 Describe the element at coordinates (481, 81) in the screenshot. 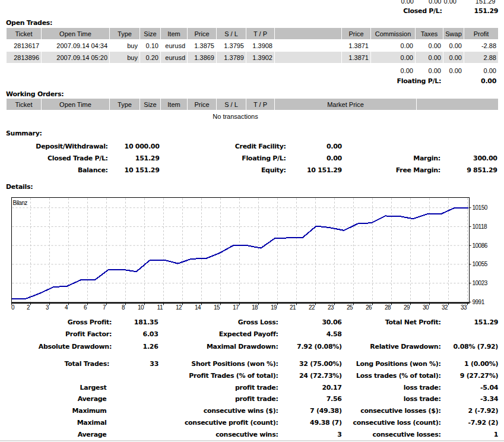

I see `floating-pl-value: 0.00` at that location.